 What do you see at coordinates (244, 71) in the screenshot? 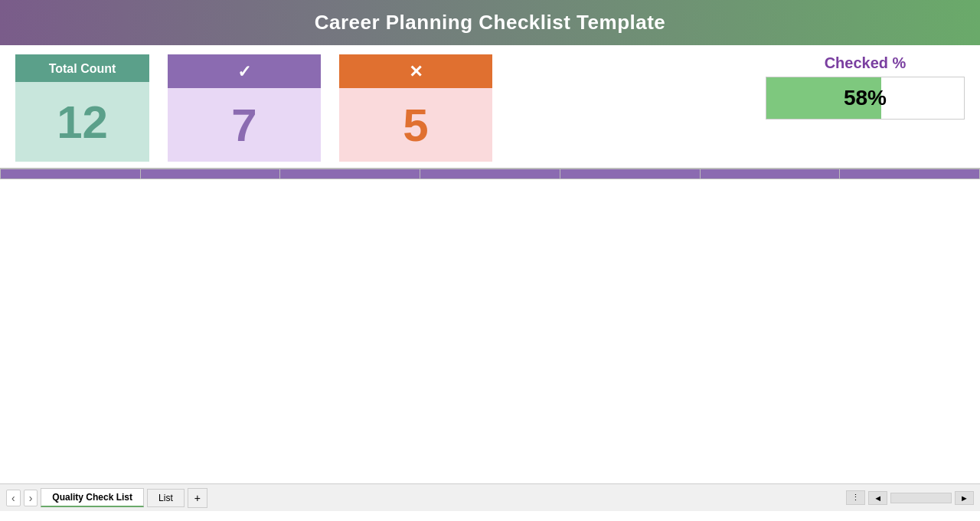
I see `checked-icon: ✓` at bounding box center [244, 71].